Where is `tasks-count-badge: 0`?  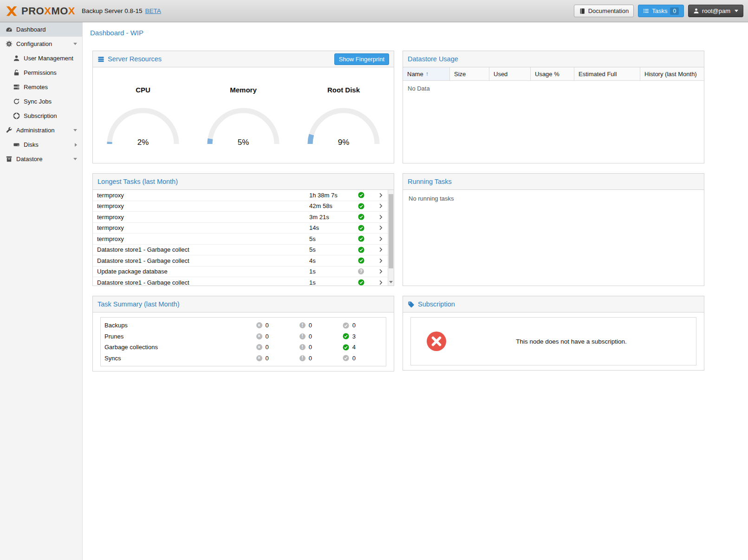 tasks-count-badge: 0 is located at coordinates (674, 11).